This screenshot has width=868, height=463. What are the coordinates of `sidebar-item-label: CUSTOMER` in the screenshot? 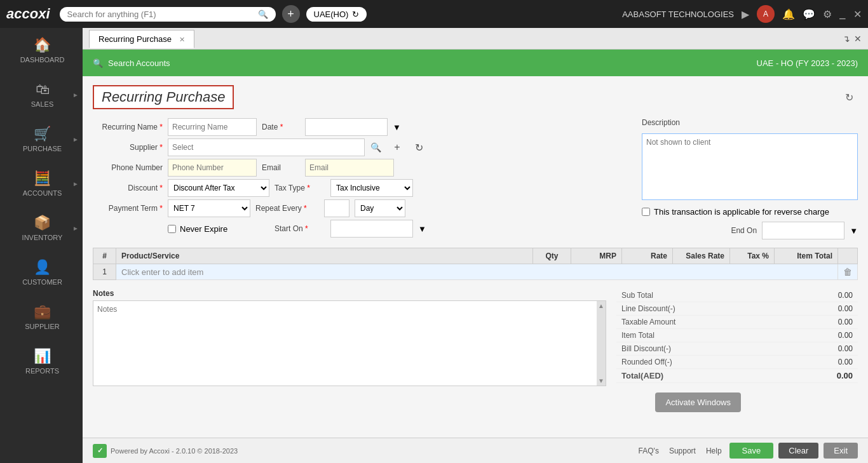 It's located at (42, 282).